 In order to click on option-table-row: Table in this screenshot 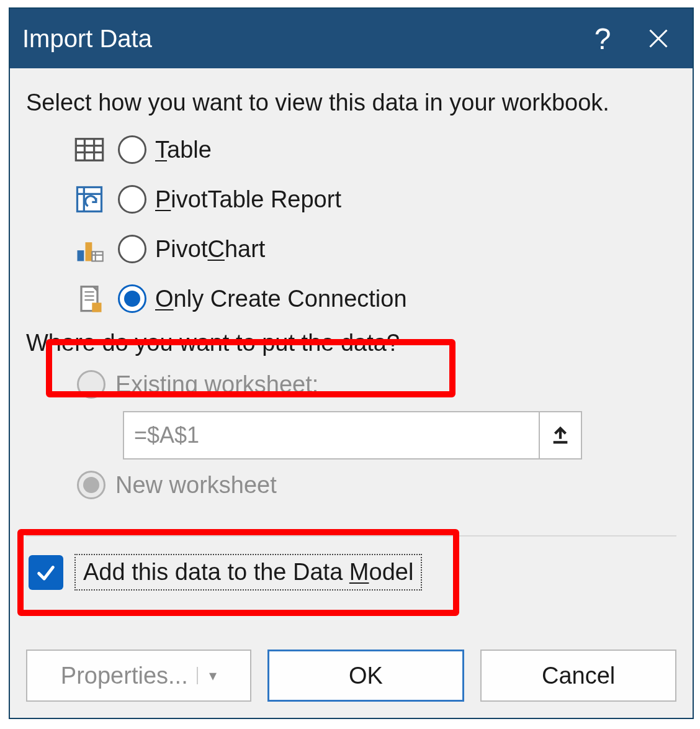, I will do `click(351, 150)`.